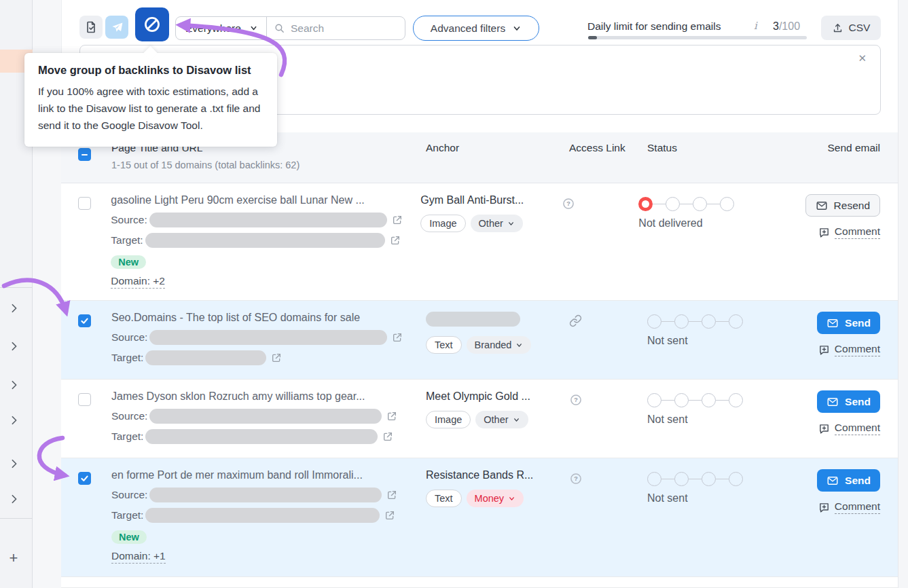 Image resolution: width=908 pixels, height=588 pixels. Describe the element at coordinates (128, 262) in the screenshot. I see `new-badge: New` at that location.